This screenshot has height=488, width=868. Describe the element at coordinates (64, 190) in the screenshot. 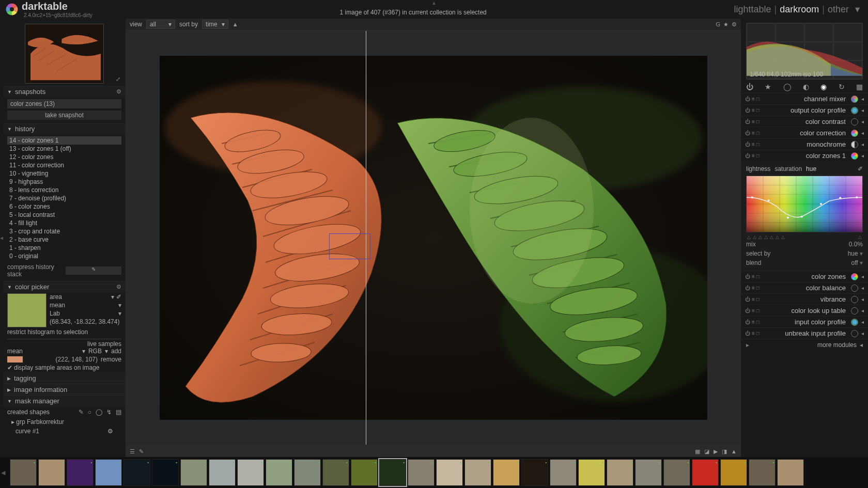

I see `history-item: 8 - lens correction` at that location.